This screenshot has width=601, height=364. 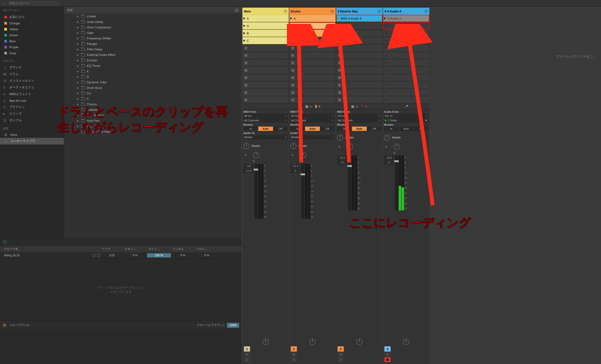 What do you see at coordinates (153, 66) in the screenshot?
I see `tree-item: ▶EQ Three` at bounding box center [153, 66].